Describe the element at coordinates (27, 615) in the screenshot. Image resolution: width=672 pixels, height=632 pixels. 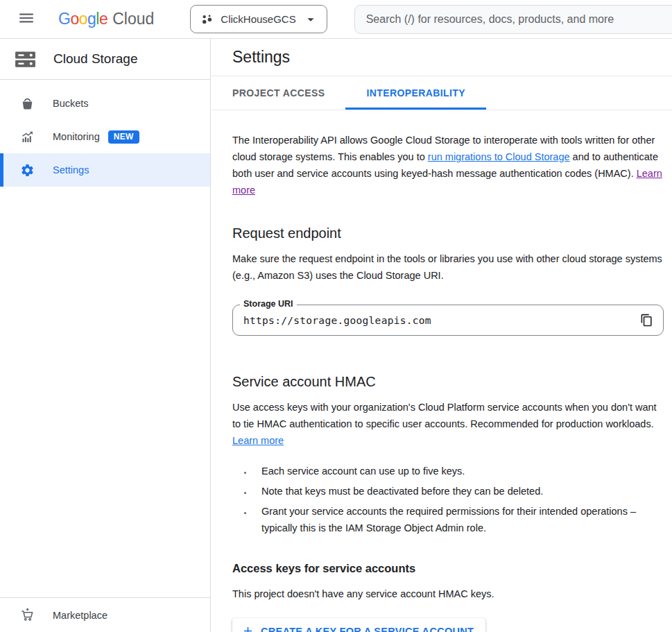
I see `marketplace-cart-icon` at that location.